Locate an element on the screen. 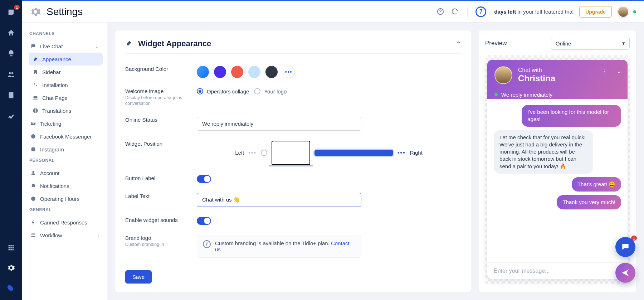 This screenshot has width=644, height=300. bookmark-icon is located at coordinates (35, 72).